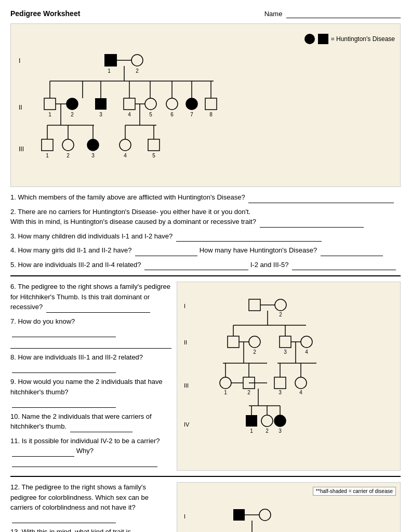 The height and width of the screenshot is (532, 411). What do you see at coordinates (289, 507) in the screenshot?
I see `pedigree-3: **half-shaded = carrier of disease I II …` at bounding box center [289, 507].